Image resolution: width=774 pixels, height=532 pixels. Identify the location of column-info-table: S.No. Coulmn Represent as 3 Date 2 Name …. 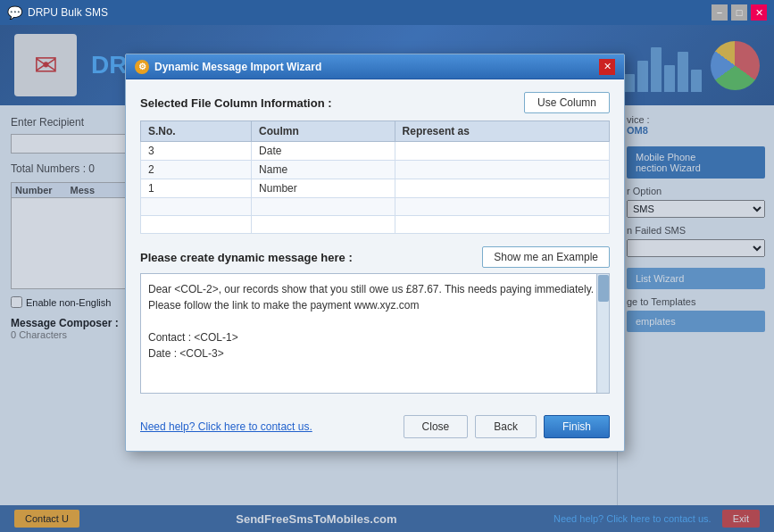
(375, 177).